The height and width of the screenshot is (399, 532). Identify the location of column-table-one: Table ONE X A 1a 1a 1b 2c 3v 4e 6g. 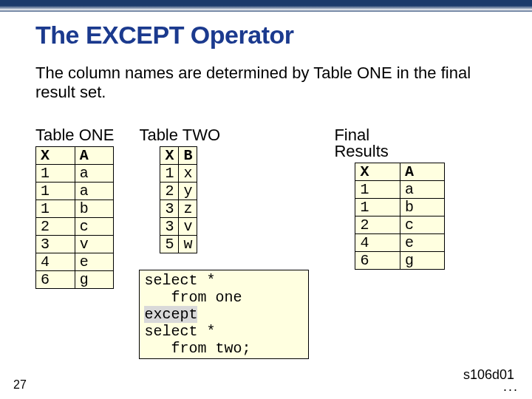
(75, 207).